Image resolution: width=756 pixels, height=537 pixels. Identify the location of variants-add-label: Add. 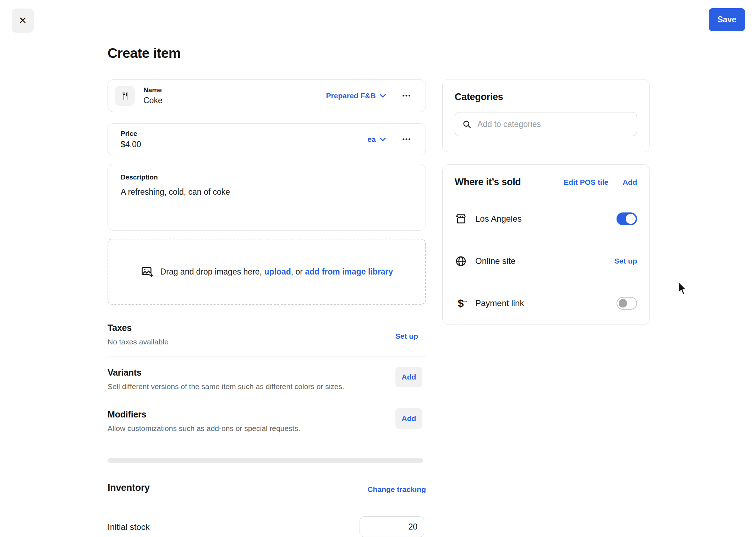
(409, 377).